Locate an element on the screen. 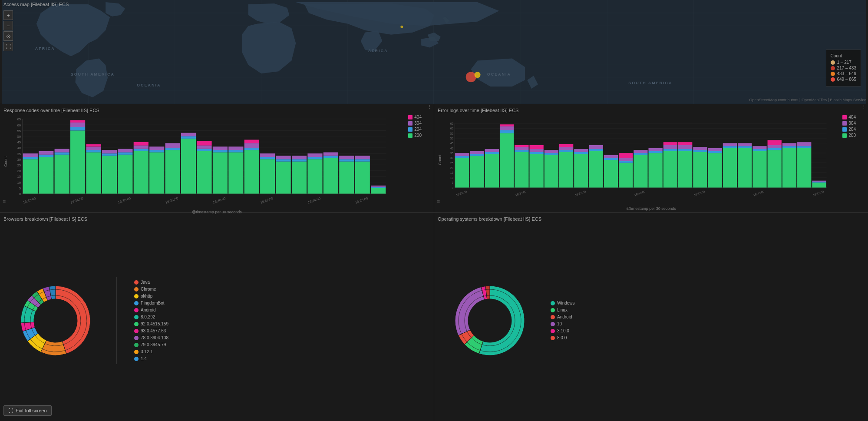 This screenshot has height=421, width=868. error-legend-200: 200 is located at coordinates (849, 136).